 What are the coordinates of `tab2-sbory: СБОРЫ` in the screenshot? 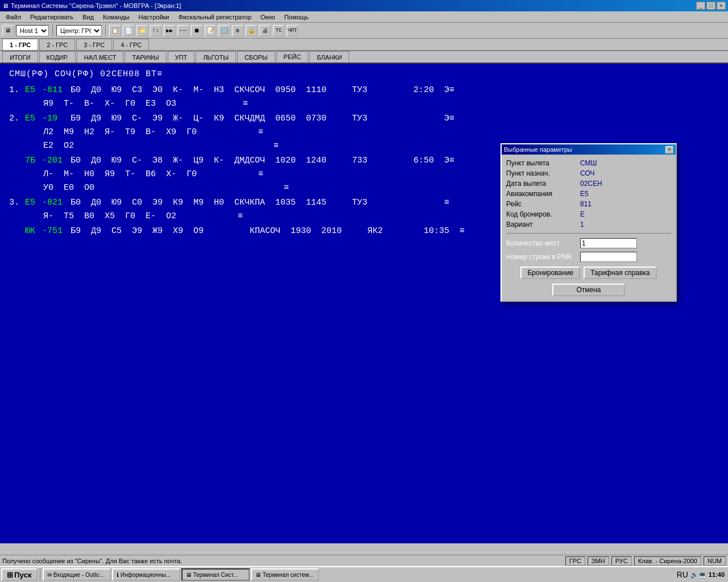 It's located at (256, 57).